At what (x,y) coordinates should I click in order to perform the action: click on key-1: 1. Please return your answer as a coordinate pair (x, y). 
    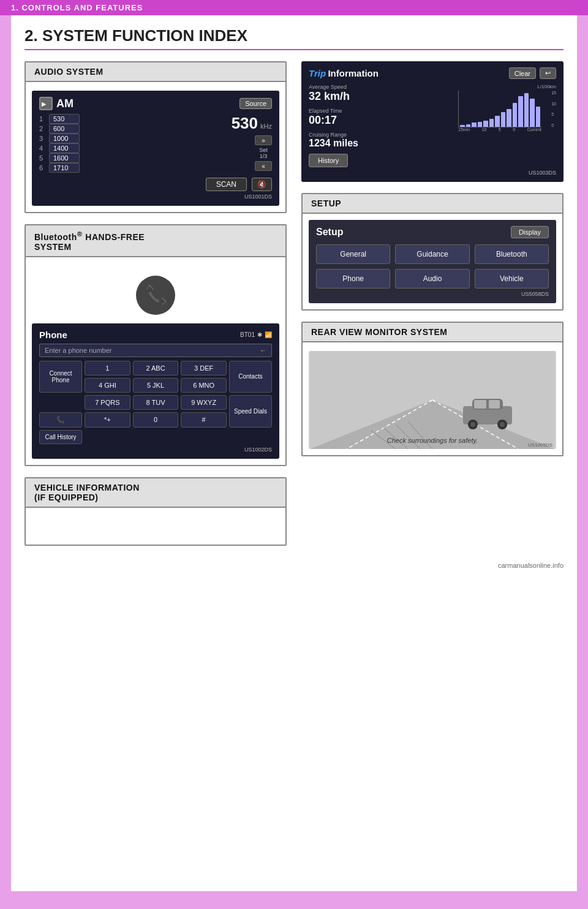
    Looking at the image, I should click on (108, 368).